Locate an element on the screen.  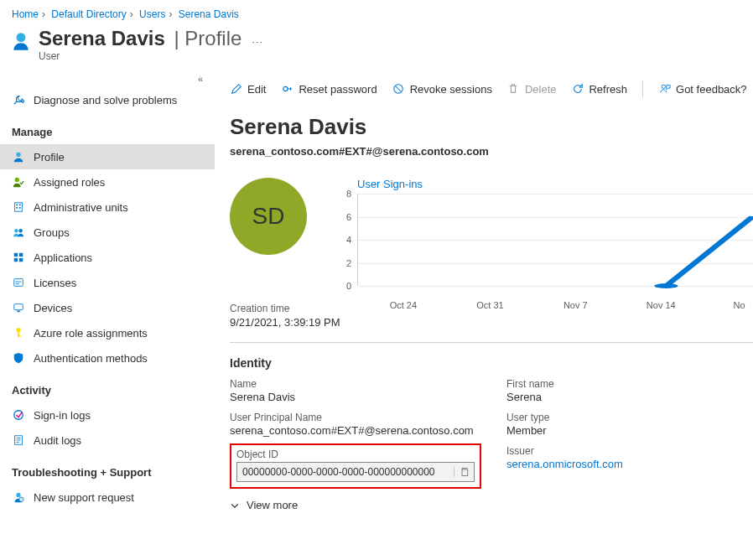
person-icon is located at coordinates (18, 157).